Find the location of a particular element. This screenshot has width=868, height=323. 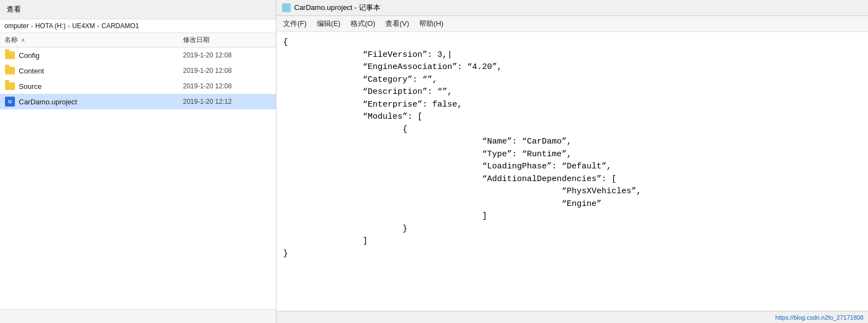

statusbar-url: https://blog.csdn.n2fo_27171808 is located at coordinates (819, 317).